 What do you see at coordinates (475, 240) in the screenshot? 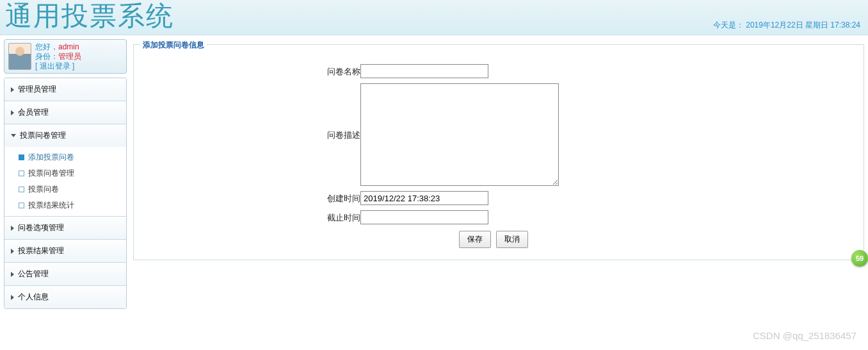
I see `save-button: 保存` at bounding box center [475, 240].